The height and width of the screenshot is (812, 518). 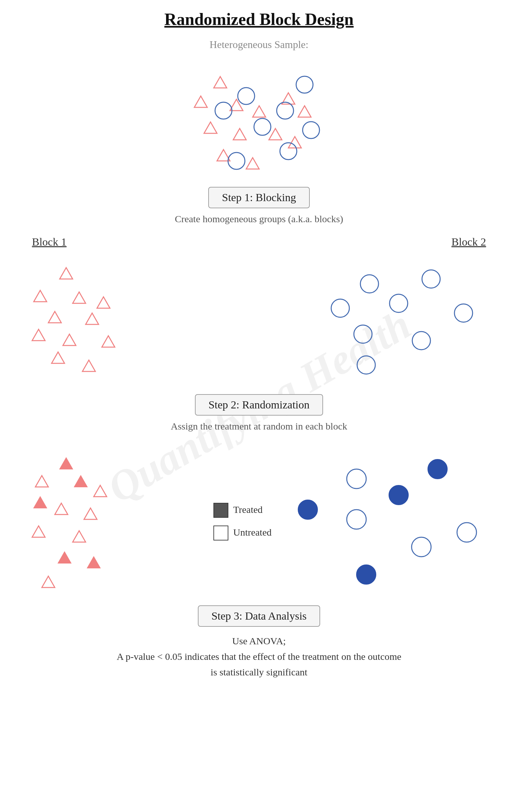 What do you see at coordinates (259, 657) in the screenshot?
I see `step3-description: Use ANOVA; A p-value < 0.05 indicates th…` at bounding box center [259, 657].